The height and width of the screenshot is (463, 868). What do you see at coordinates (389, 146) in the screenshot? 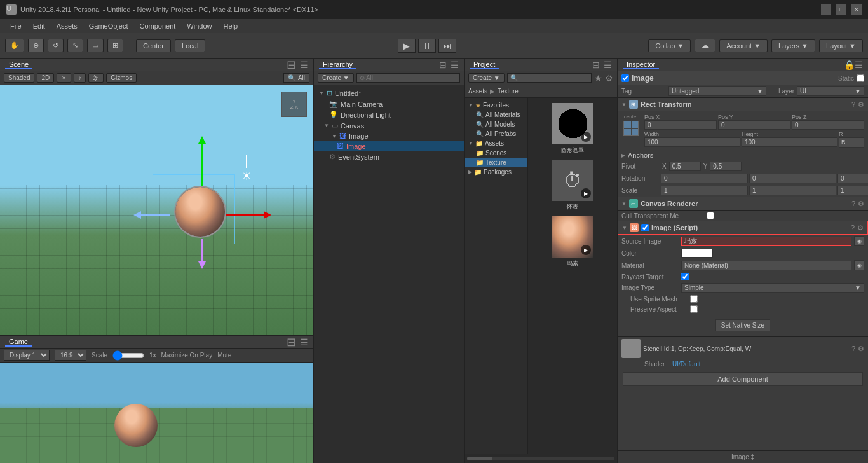
I see `hierarchy-item-image-child: 🖼 Image` at bounding box center [389, 146].